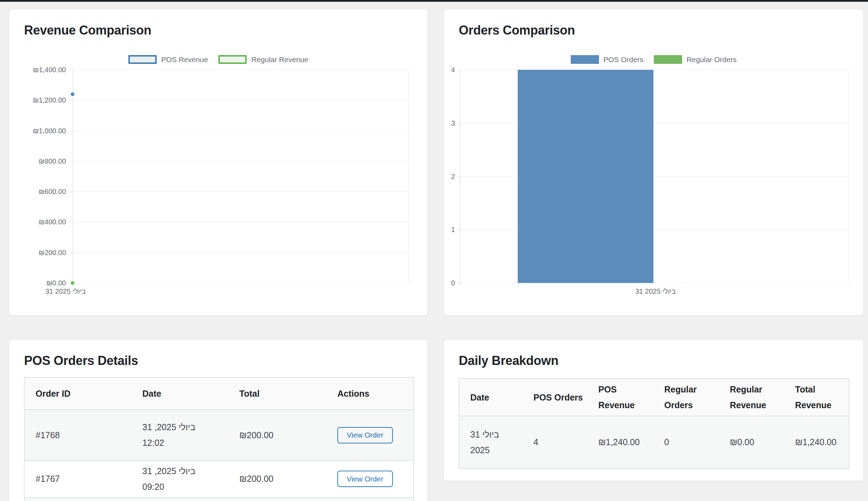 Image resolution: width=868 pixels, height=501 pixels. Describe the element at coordinates (154, 487) in the screenshot. I see `order-date-line2: 09:20` at that location.